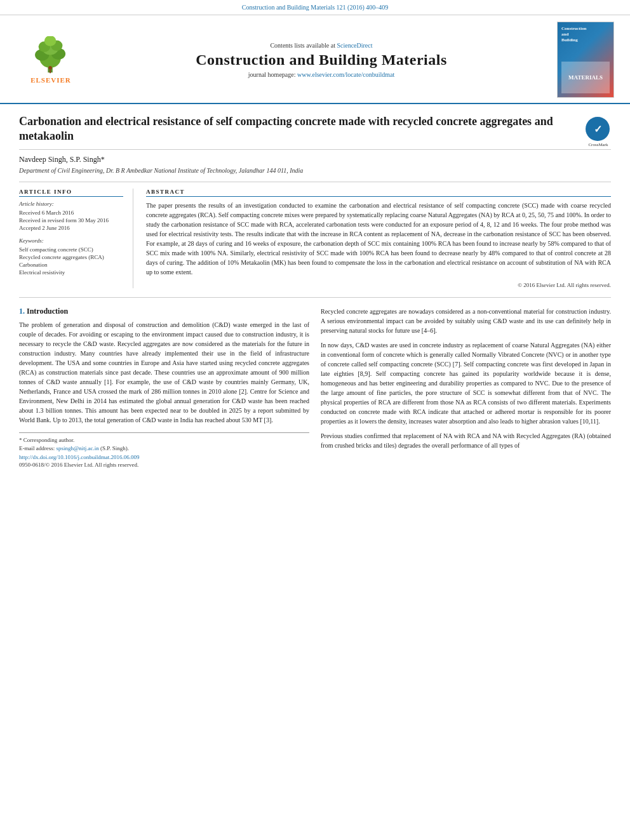 This screenshot has height=840, width=630. I want to click on issn-text: 0950-0618/© 2016 Elsevier Ltd. All right…, so click(164, 465).